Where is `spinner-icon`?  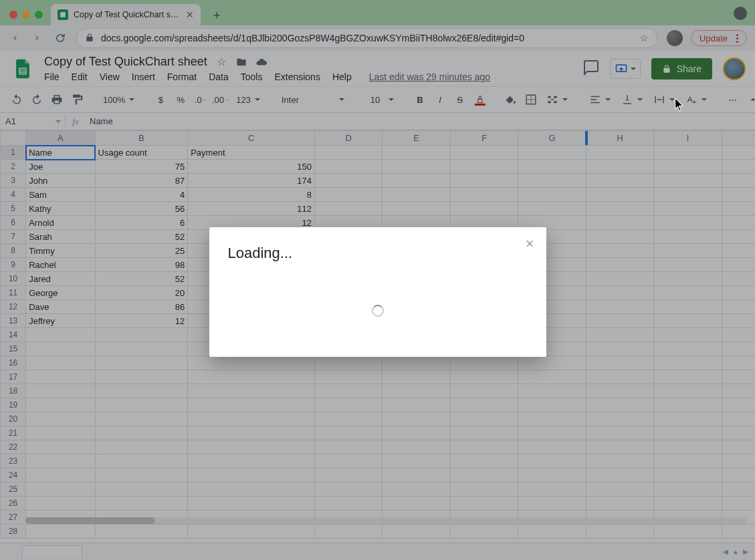
spinner-icon is located at coordinates (378, 311).